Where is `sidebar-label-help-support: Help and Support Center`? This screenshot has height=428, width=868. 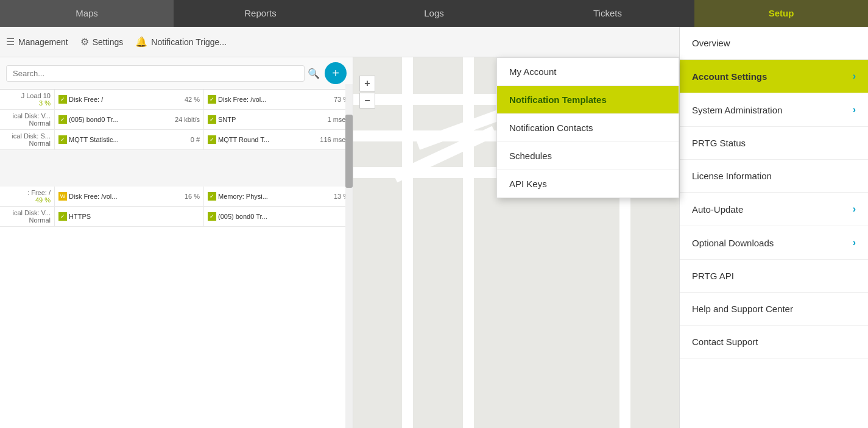 sidebar-label-help-support: Help and Support Center is located at coordinates (743, 309).